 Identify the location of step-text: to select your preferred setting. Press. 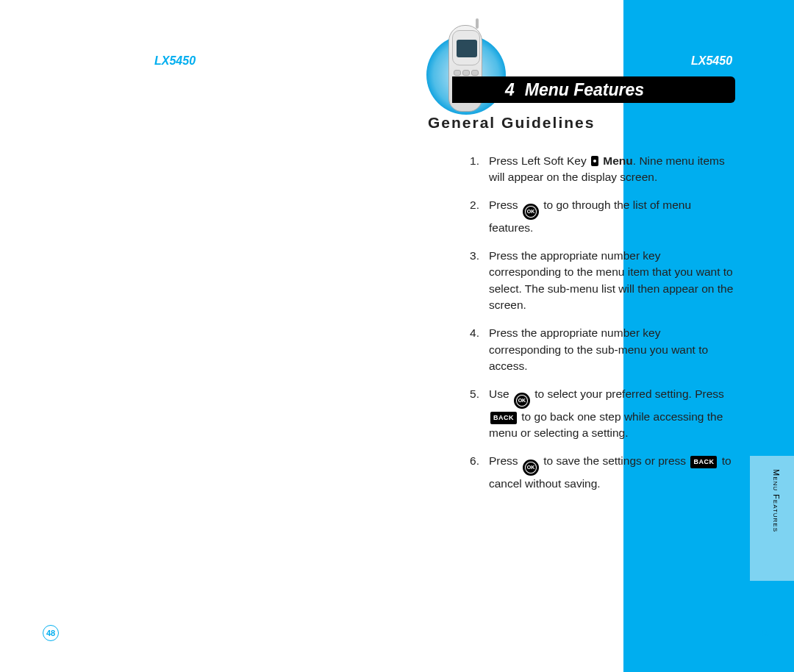
(628, 394).